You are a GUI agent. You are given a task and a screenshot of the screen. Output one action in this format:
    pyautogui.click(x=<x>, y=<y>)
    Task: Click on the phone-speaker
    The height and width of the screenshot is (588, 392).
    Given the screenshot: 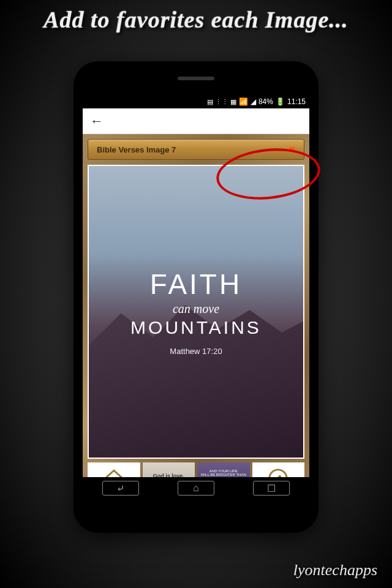 What is the action you would take?
    pyautogui.click(x=196, y=78)
    